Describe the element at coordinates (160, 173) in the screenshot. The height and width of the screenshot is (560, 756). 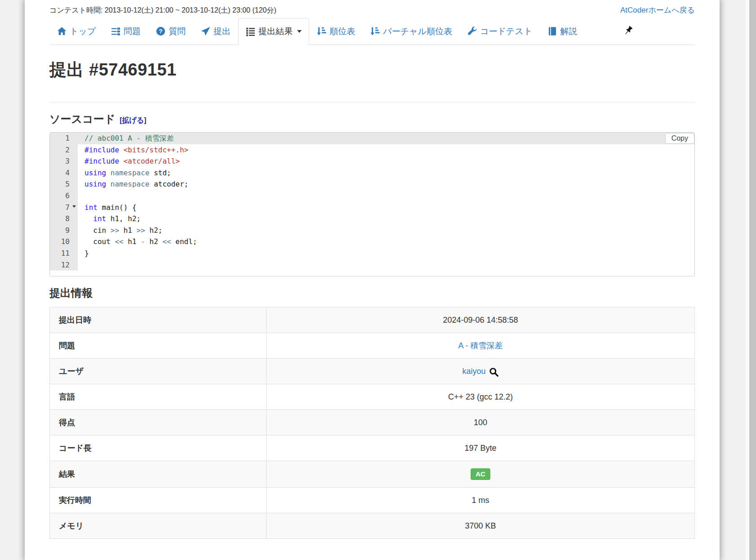
I see `code-token: std;` at that location.